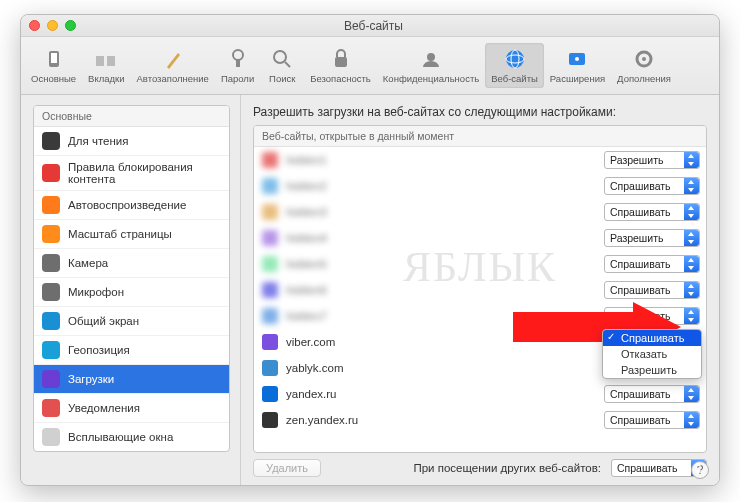  I want to click on sidebar-item-label: Камера, so click(88, 263).